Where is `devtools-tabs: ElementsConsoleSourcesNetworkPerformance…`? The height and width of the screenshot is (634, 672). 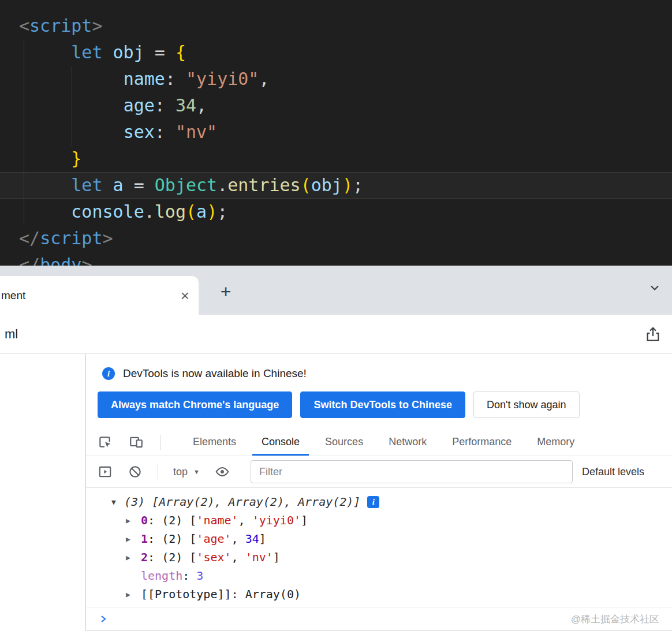
devtools-tabs: ElementsConsoleSourcesNetworkPerformance… is located at coordinates (383, 442).